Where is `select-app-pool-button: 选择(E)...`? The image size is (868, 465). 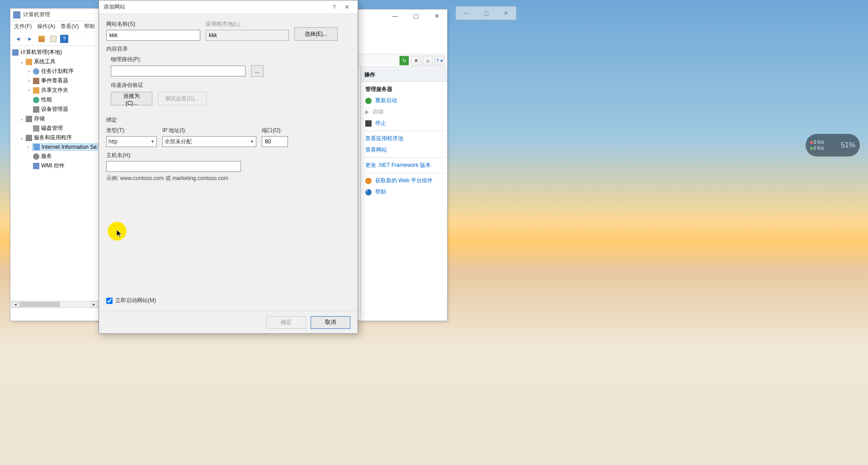
select-app-pool-button: 选择(E)... is located at coordinates (316, 34).